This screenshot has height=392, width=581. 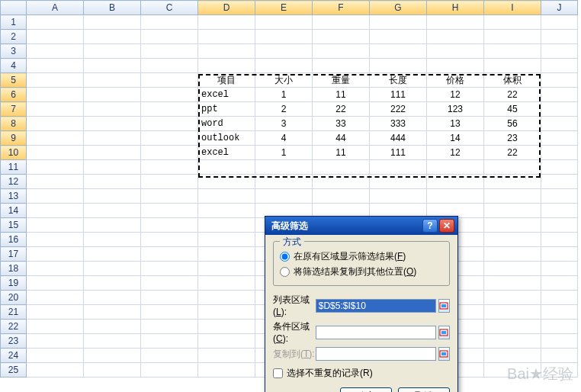 I want to click on cell-J10, so click(x=560, y=153).